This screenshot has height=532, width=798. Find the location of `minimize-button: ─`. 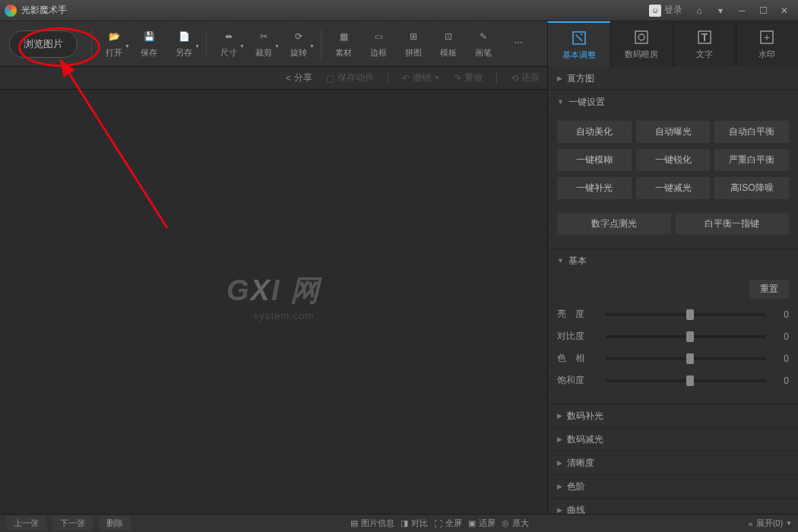

minimize-button: ─ is located at coordinates (742, 11).